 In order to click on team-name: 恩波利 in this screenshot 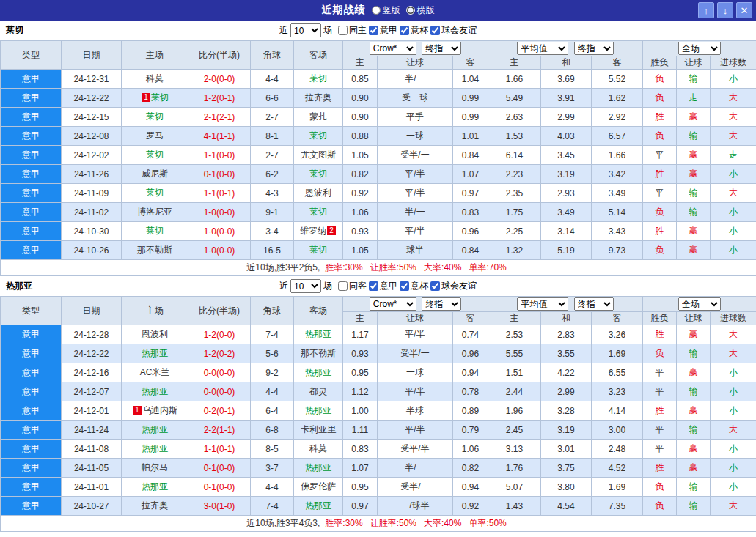, I will do `click(318, 193)`.